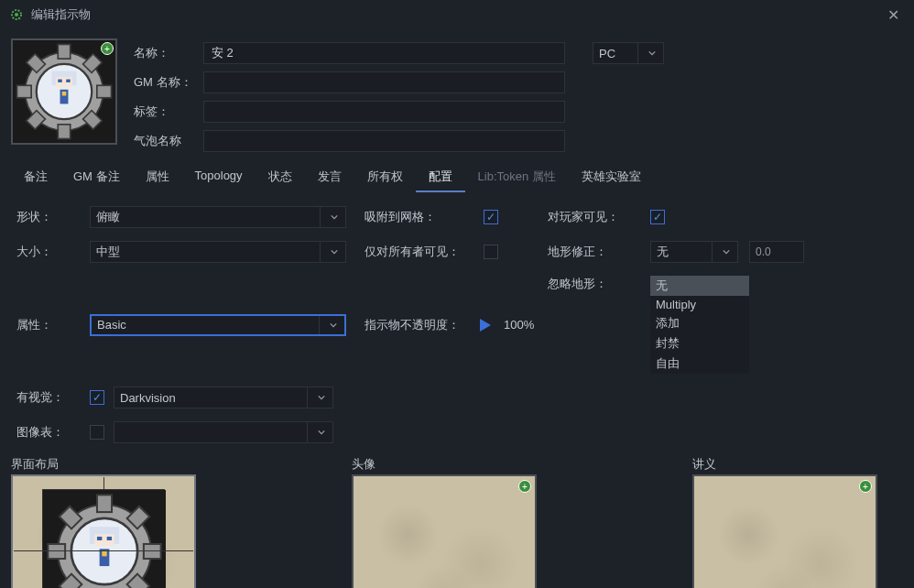 The height and width of the screenshot is (588, 914). Describe the element at coordinates (419, 217) in the screenshot. I see `snap-label: 吸附到网格：` at that location.